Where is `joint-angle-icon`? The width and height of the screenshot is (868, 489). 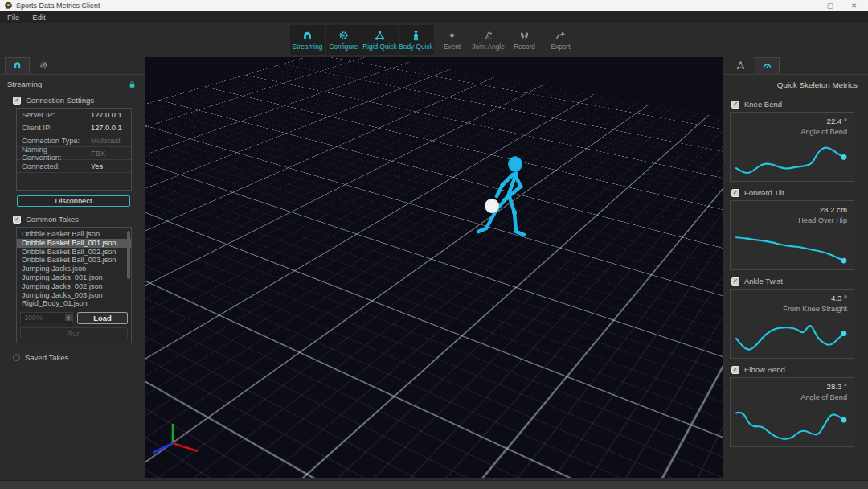 joint-angle-icon is located at coordinates (489, 35).